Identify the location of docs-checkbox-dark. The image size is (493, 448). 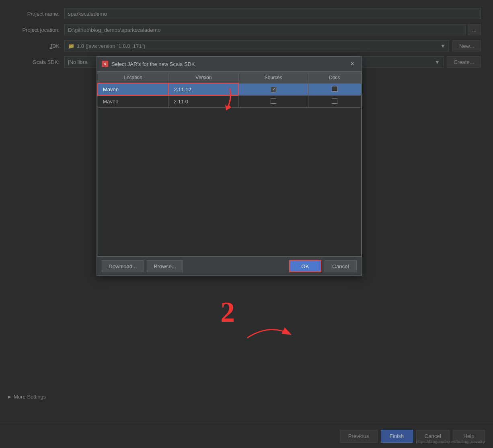
(335, 89).